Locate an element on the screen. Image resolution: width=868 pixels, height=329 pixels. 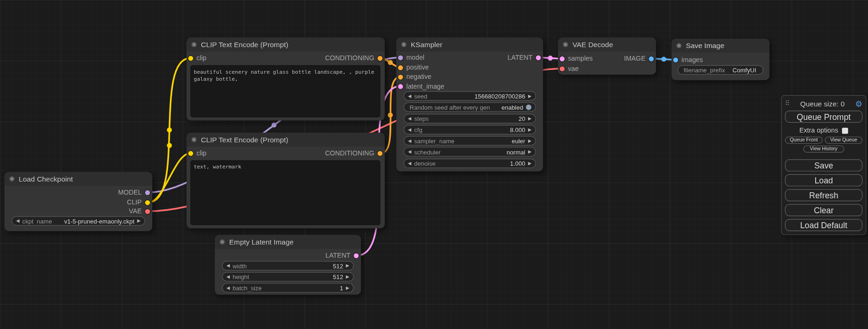
widget-denoise: ◀ denoise 1.000 ▶ is located at coordinates (470, 163).